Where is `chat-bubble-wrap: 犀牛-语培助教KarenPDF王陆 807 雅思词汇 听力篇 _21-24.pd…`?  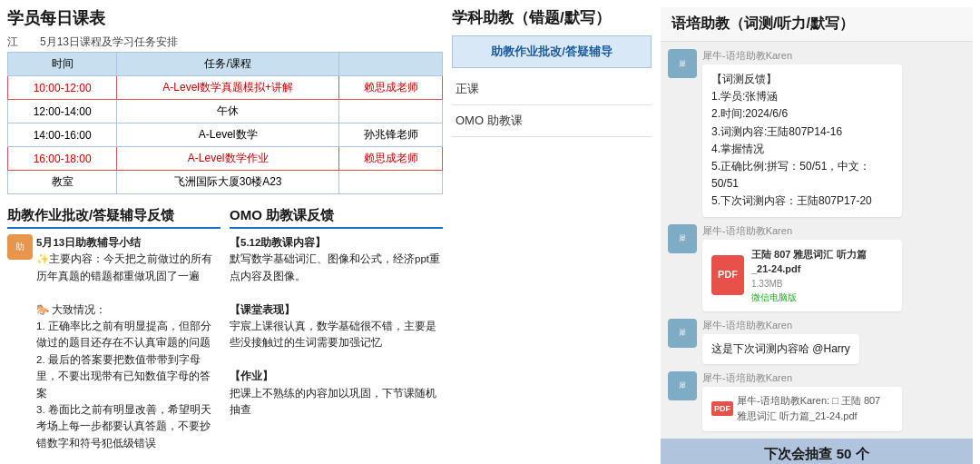 chat-bubble-wrap: 犀牛-语培助教KarenPDF王陆 807 雅思词汇 听力篇 _21-24.pd… is located at coordinates (834, 268).